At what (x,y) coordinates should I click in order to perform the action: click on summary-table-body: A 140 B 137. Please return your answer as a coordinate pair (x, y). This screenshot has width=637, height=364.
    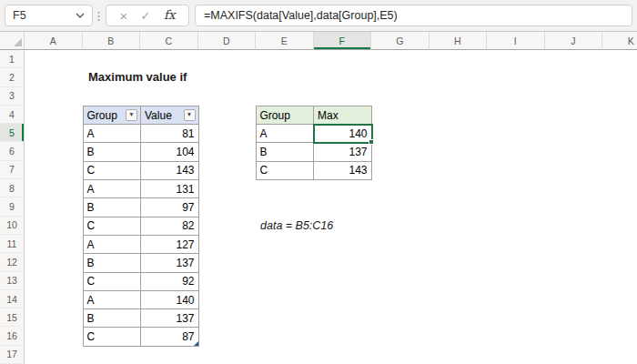
    Looking at the image, I should click on (315, 153).